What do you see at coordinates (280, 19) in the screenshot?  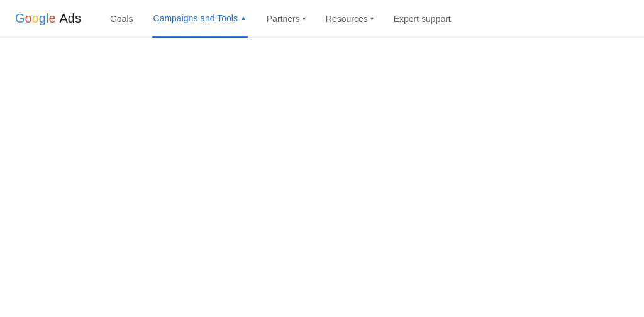 I see `nav-items: Goals Campaigns and Tools ▲ Partners ▾ R…` at bounding box center [280, 19].